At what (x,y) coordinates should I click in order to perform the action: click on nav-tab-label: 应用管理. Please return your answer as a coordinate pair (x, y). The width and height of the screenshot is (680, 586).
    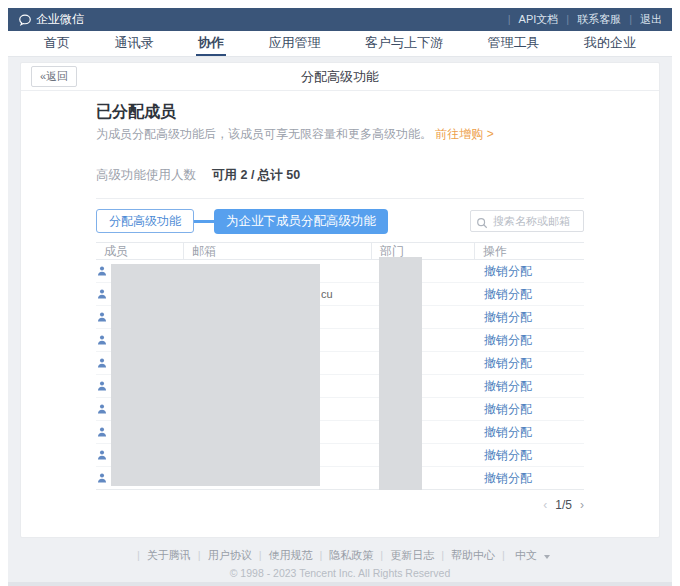
    Looking at the image, I should click on (295, 43).